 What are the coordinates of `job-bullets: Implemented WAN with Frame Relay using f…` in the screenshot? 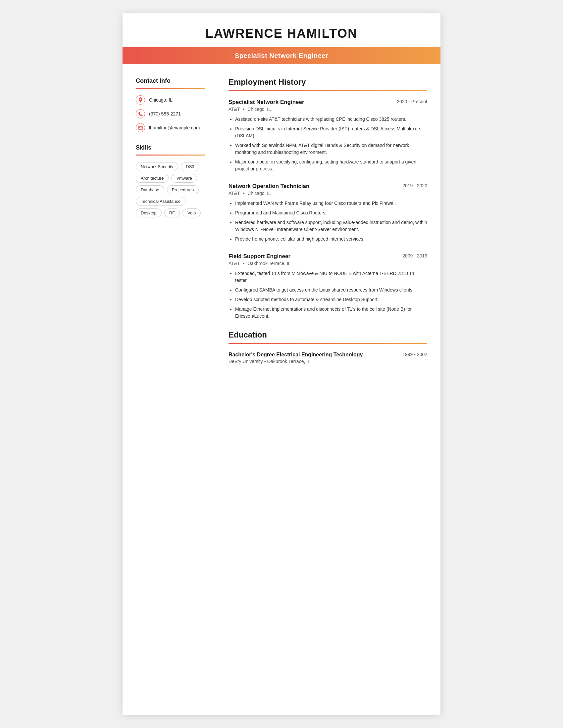 It's located at (328, 221).